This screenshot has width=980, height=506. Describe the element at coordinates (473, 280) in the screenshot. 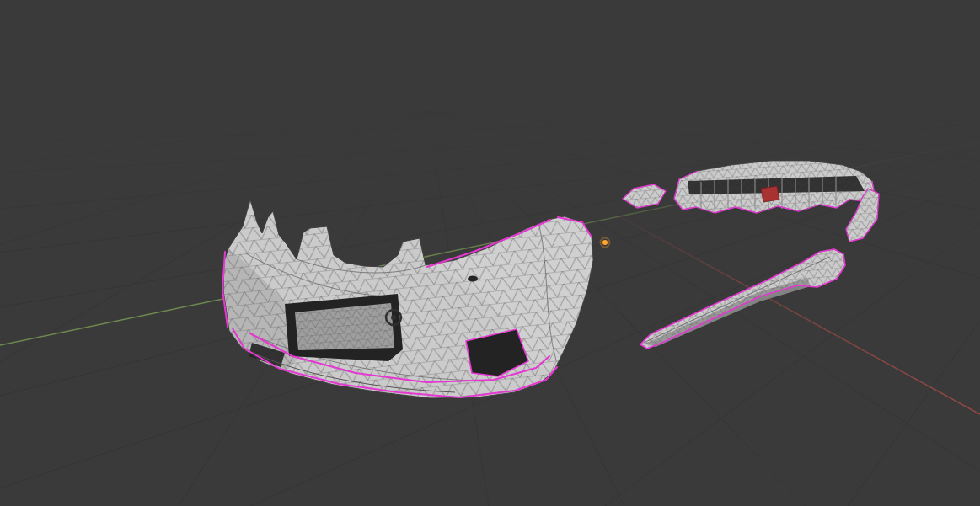

I see `bumper-washer-hole` at that location.